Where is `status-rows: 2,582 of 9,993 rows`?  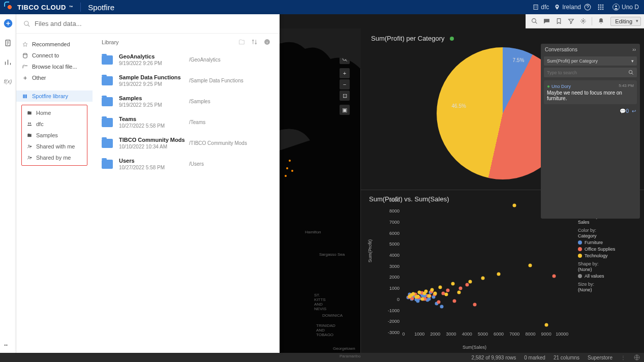
status-rows: 2,582 of 9,993 rows is located at coordinates (494, 358).